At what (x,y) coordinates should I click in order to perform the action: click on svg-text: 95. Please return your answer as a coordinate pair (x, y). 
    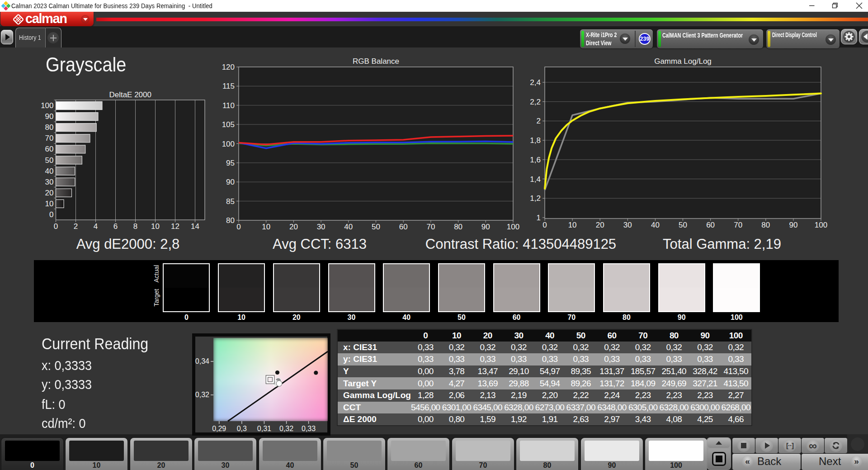
    Looking at the image, I should click on (231, 163).